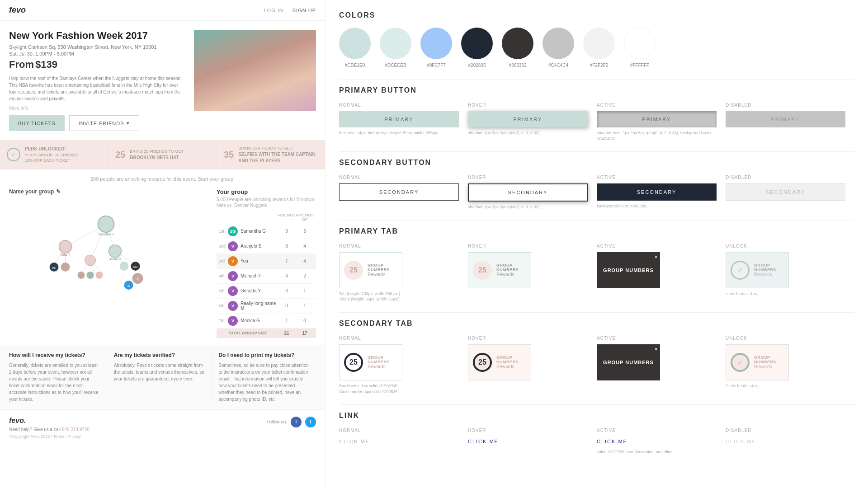 The height and width of the screenshot is (488, 868). I want to click on tab-text-unlock: Group NUMBERS Rewards, so click(769, 270).